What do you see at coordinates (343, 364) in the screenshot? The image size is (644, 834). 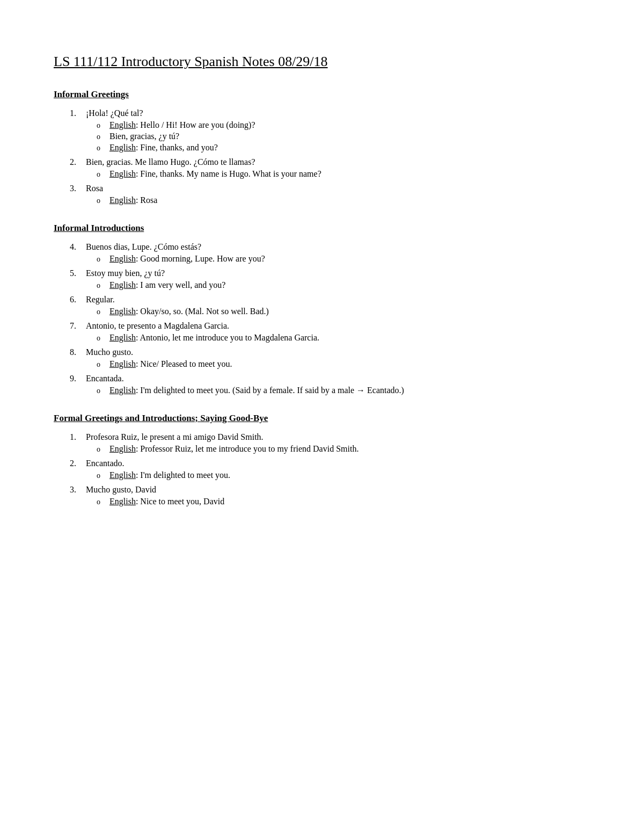 I see `sub-list: oEnglish: Nice/ Pleased to meet you.` at bounding box center [343, 364].